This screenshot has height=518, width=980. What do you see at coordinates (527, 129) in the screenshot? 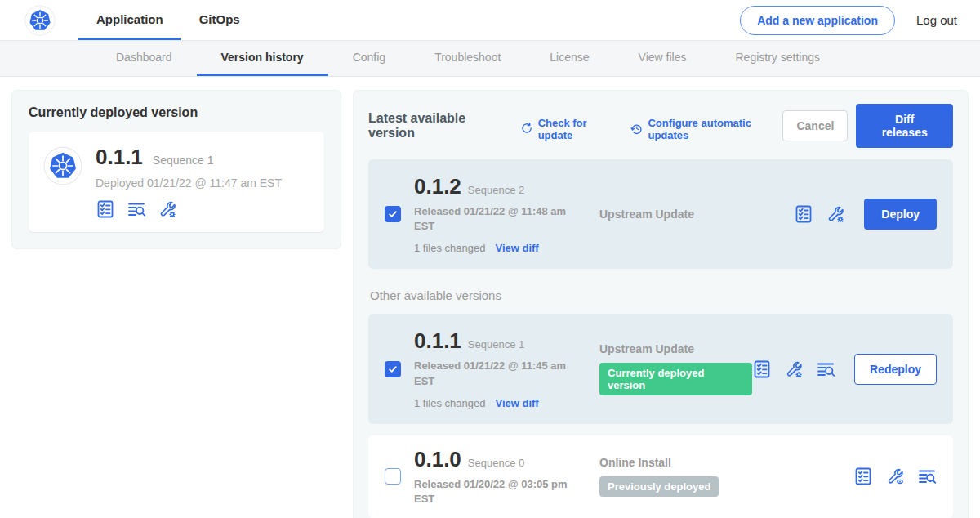
I see `check-update-icon` at bounding box center [527, 129].